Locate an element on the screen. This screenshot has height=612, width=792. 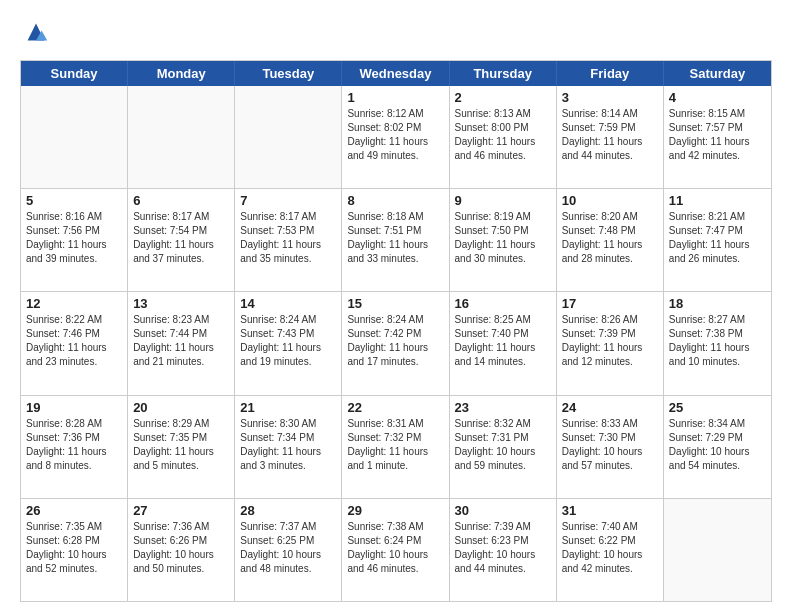
header-cell-friday: Friday is located at coordinates (610, 74).